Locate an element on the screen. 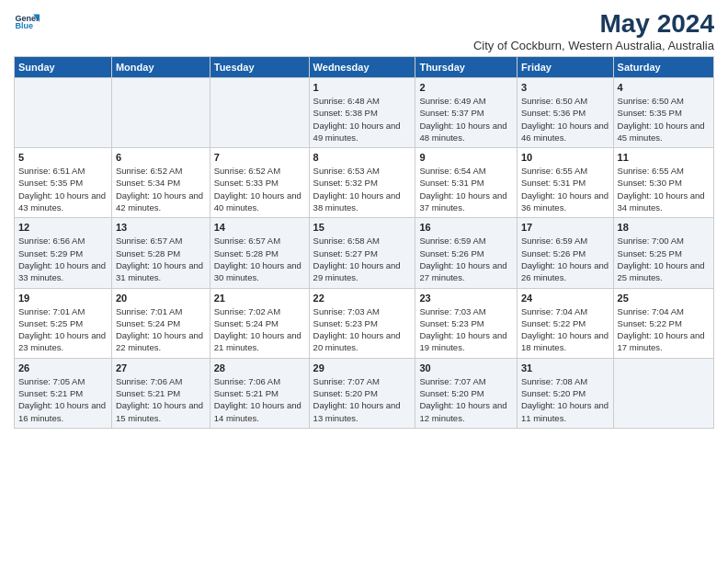 The width and height of the screenshot is (728, 563). calendar-cell: 19Sunrise: 7:01 AMSunset: 5:25 PMDayligh… is located at coordinates (63, 323).